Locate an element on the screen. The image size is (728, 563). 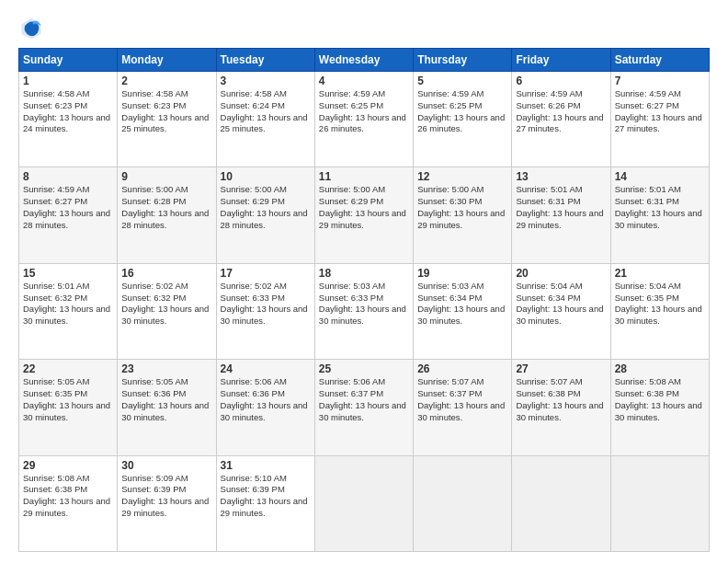
day-number: 20 is located at coordinates (561, 273).